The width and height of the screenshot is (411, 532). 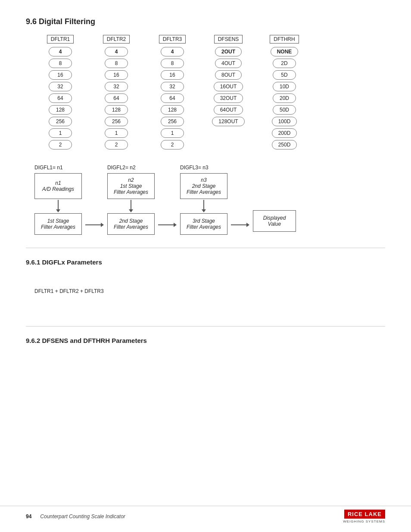 What do you see at coordinates (284, 63) in the screenshot?
I see `filter-item: 2D` at bounding box center [284, 63].